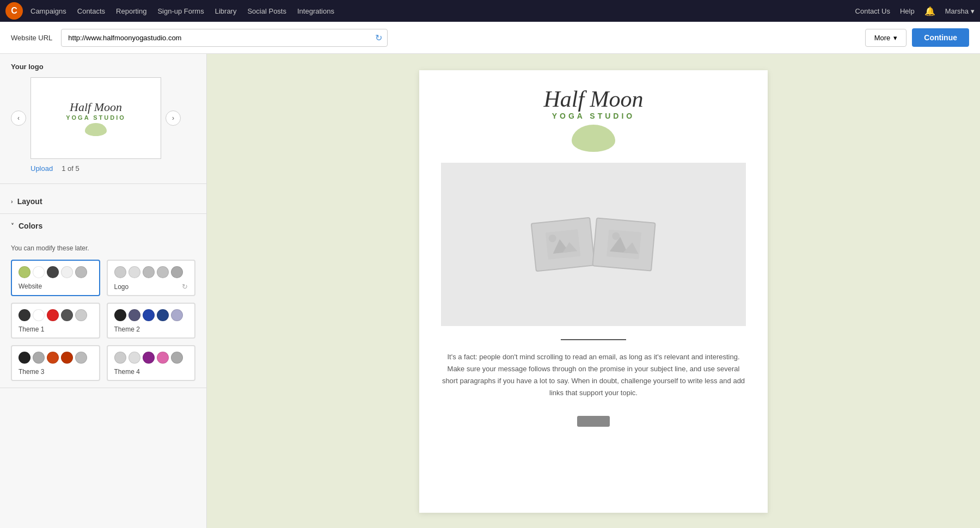  Describe the element at coordinates (71, 169) in the screenshot. I see `carousel-count: 1 of 5` at that location.